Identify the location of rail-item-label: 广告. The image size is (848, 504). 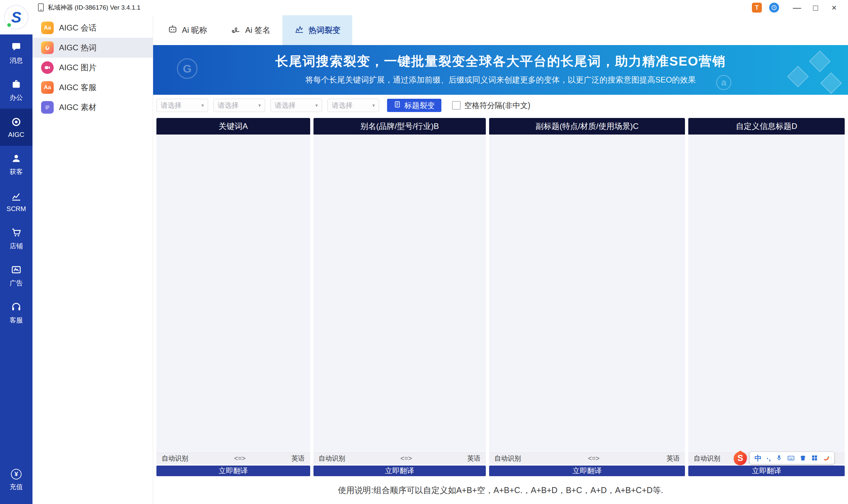
(16, 283).